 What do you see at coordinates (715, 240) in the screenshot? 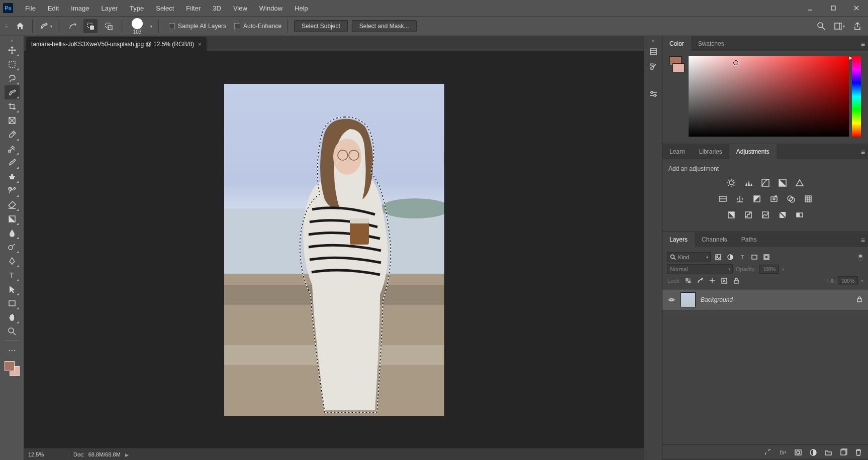
I see `tab-channels: Channels` at bounding box center [715, 240].